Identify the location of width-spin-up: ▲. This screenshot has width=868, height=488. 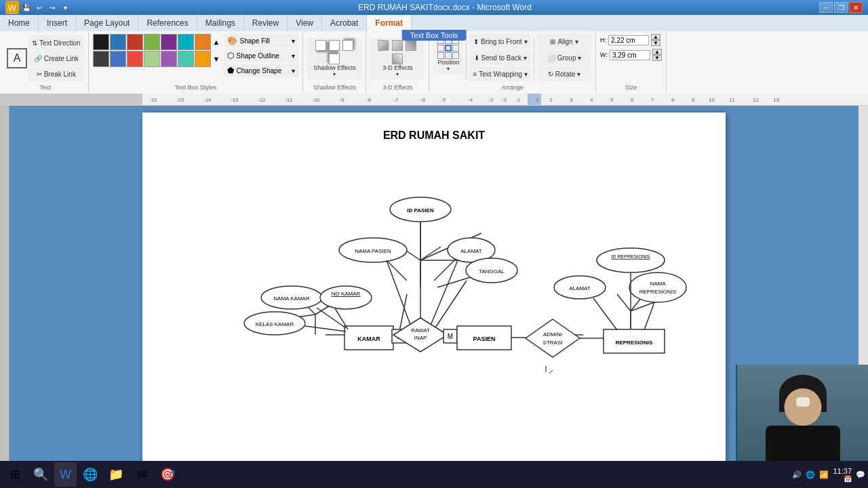
(657, 52).